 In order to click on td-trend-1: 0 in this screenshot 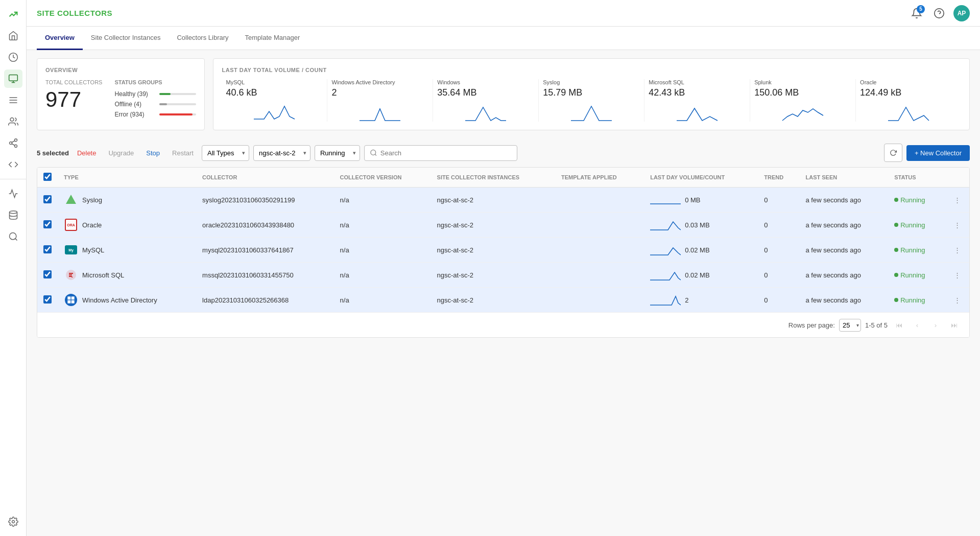, I will do `click(778, 200)`.